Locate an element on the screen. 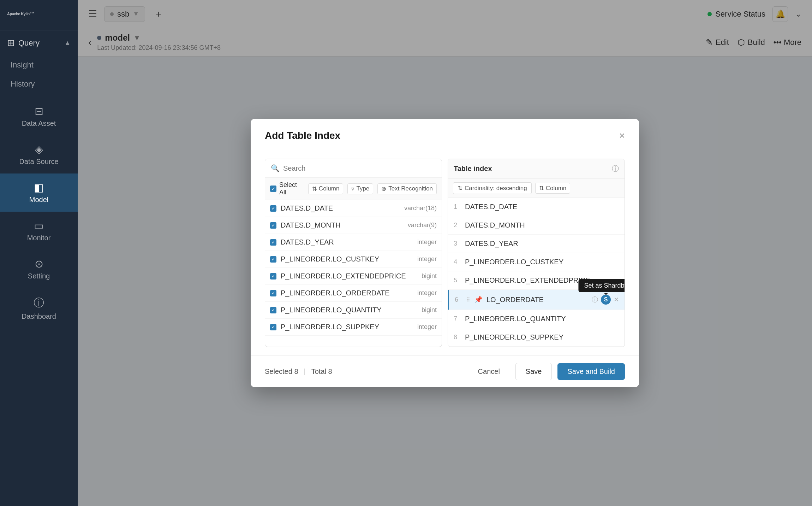 The height and width of the screenshot is (506, 812). shardby-button: S is located at coordinates (606, 300).